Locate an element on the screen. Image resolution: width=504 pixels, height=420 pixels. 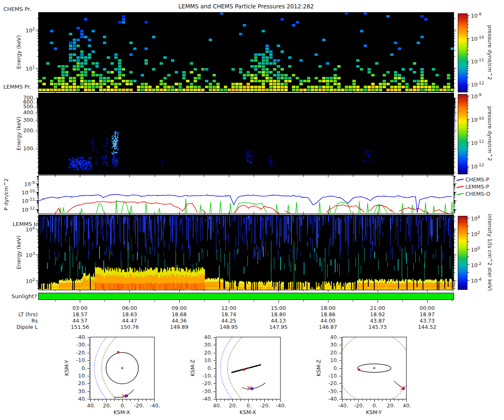
orbit-y-tick-label: -40. is located at coordinates (72, 337).